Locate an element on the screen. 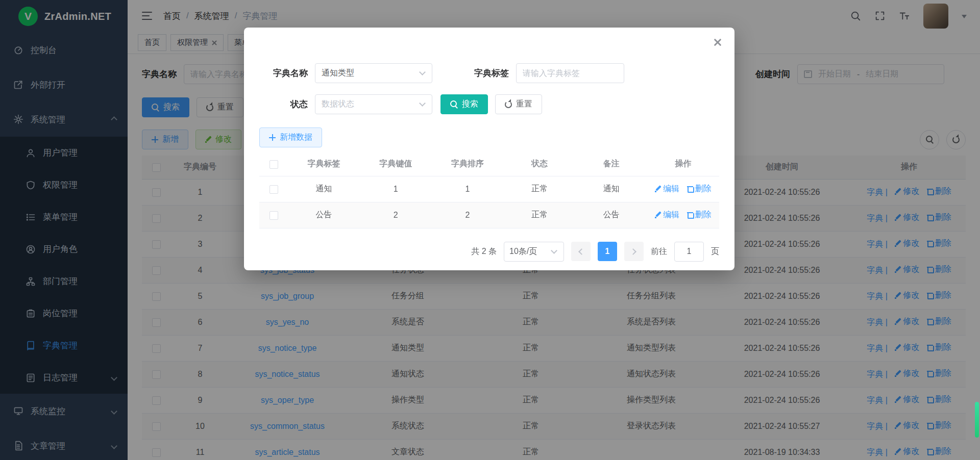 The width and height of the screenshot is (980, 460). modal-table-row: 公告 2 2 正常 公告 编辑 删除 is located at coordinates (489, 215).